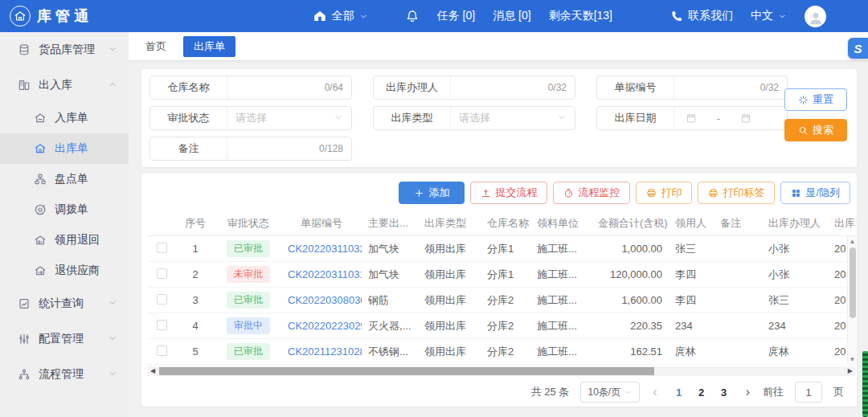 This screenshot has width=868, height=417. Describe the element at coordinates (64, 374) in the screenshot. I see `sidebar-item-workflow-management: 流程管理` at that location.